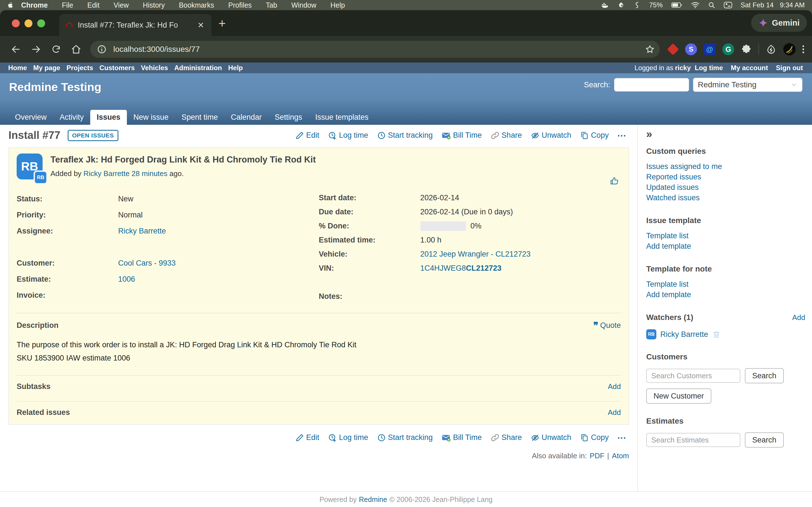  What do you see at coordinates (683, 68) in the screenshot?
I see `logged-in-user: ricky` at bounding box center [683, 68].